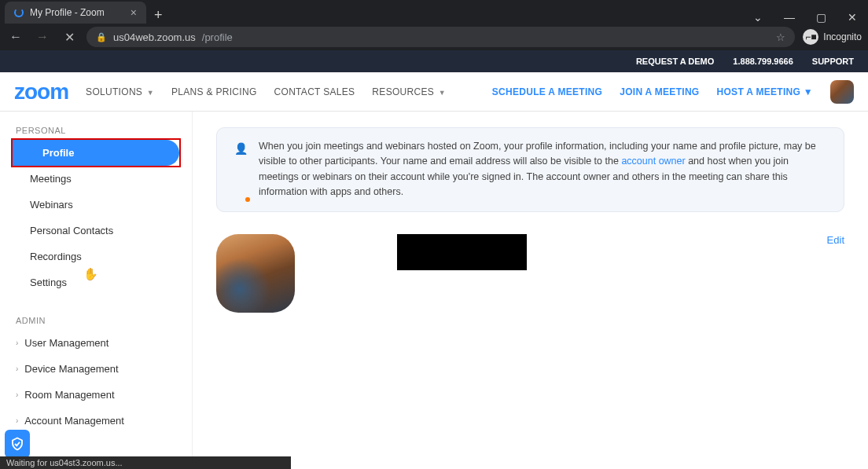 The height and width of the screenshot is (469, 868). I want to click on person-info-icon: 👤, so click(241, 170).